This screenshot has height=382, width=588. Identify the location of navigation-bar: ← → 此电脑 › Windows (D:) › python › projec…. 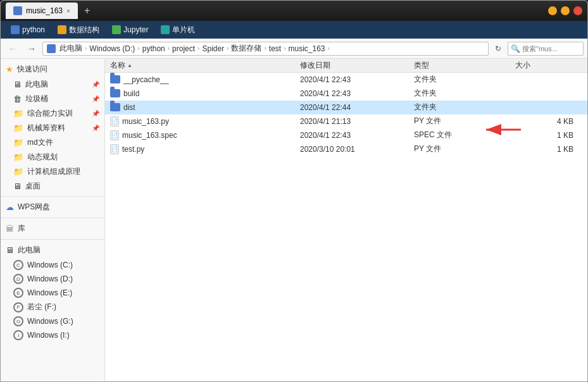
(294, 49).